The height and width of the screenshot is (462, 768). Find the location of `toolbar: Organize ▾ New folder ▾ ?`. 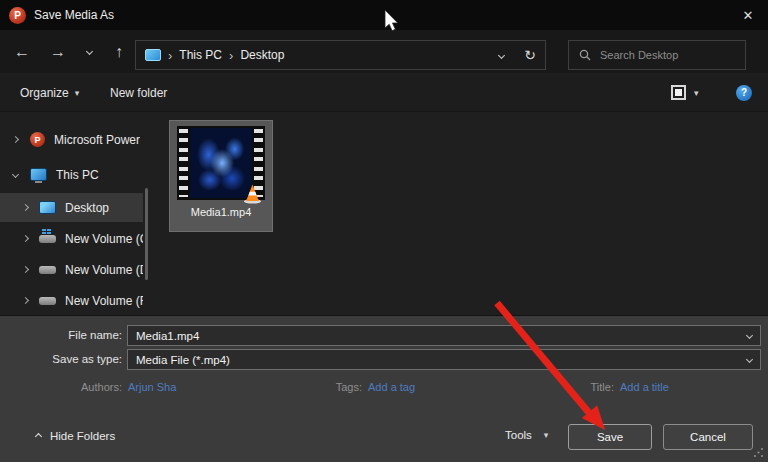

toolbar: Organize ▾ New folder ▾ ? is located at coordinates (384, 92).